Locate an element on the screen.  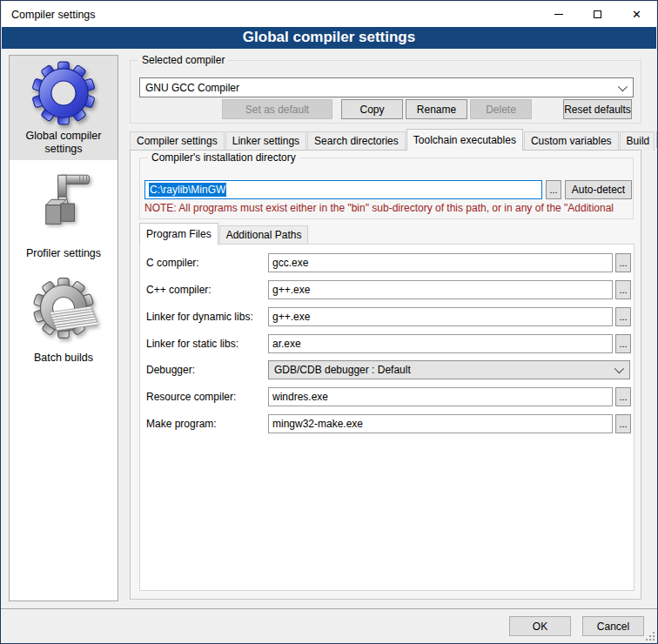
tab-search-directories: Search directories is located at coordinates (357, 141).